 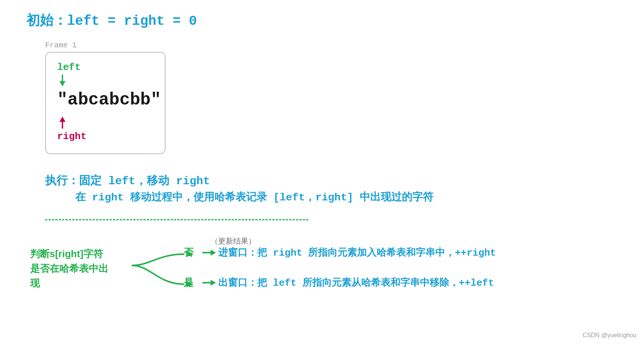 What do you see at coordinates (209, 283) in the screenshot?
I see `yes-arrow-icon` at bounding box center [209, 283].